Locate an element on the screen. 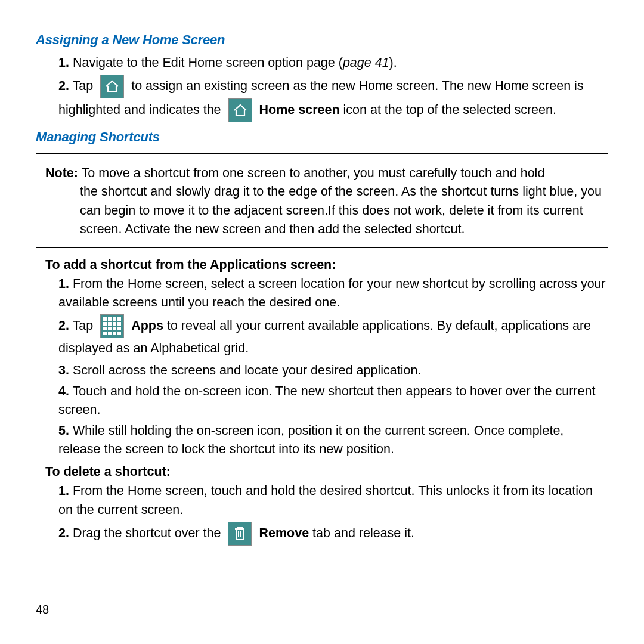 Image resolution: width=644 pixels, height=644 pixels. subheading-add-shortcut: To add a shortcut from the Applications … is located at coordinates (322, 265).